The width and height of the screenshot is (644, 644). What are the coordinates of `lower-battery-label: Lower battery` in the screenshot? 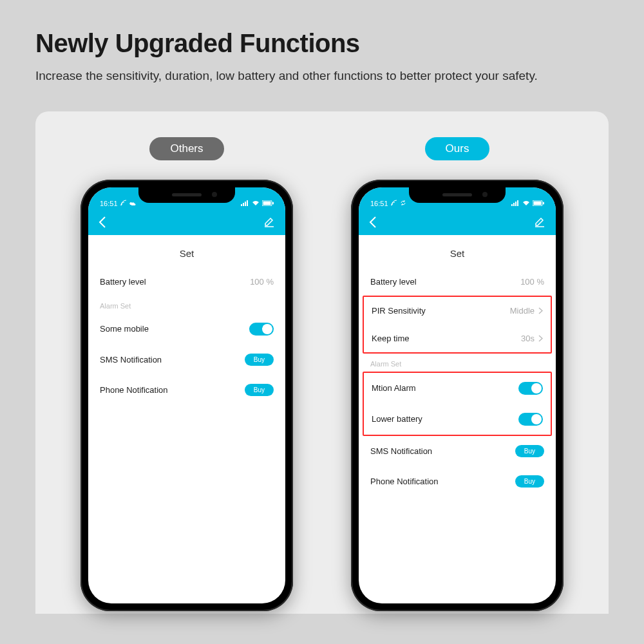 It's located at (397, 419).